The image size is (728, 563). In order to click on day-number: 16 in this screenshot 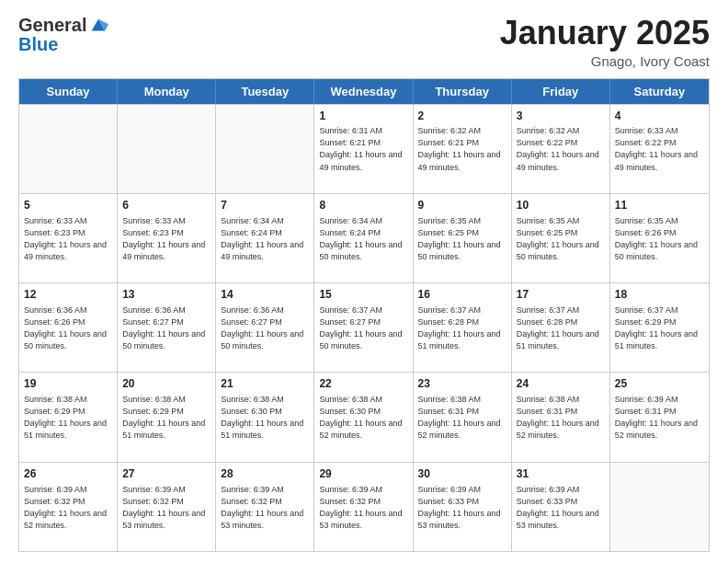, I will do `click(462, 294)`.